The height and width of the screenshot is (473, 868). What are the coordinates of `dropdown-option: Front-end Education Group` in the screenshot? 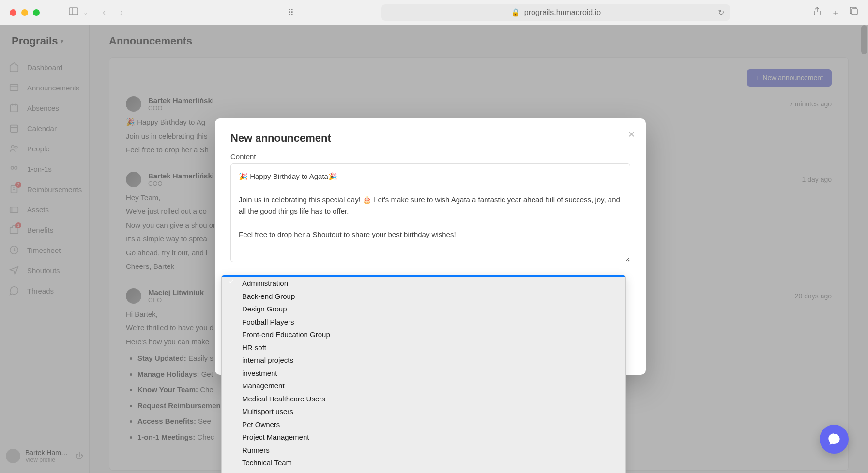 It's located at (424, 335).